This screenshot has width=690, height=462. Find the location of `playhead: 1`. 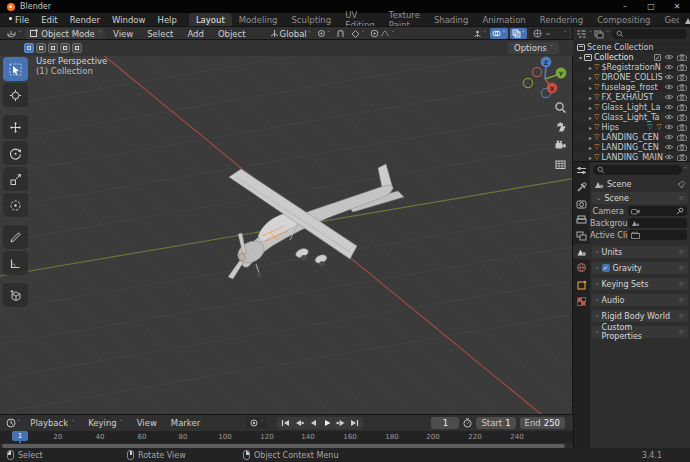

playhead: 1 is located at coordinates (20, 436).